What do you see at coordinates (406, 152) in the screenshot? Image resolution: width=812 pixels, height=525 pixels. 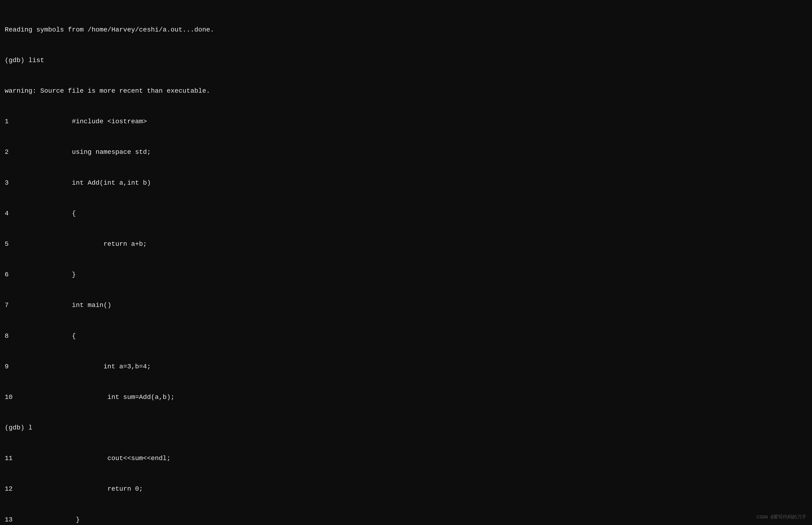 I see `terminal-line-5: 2 using namespace std;` at bounding box center [406, 152].